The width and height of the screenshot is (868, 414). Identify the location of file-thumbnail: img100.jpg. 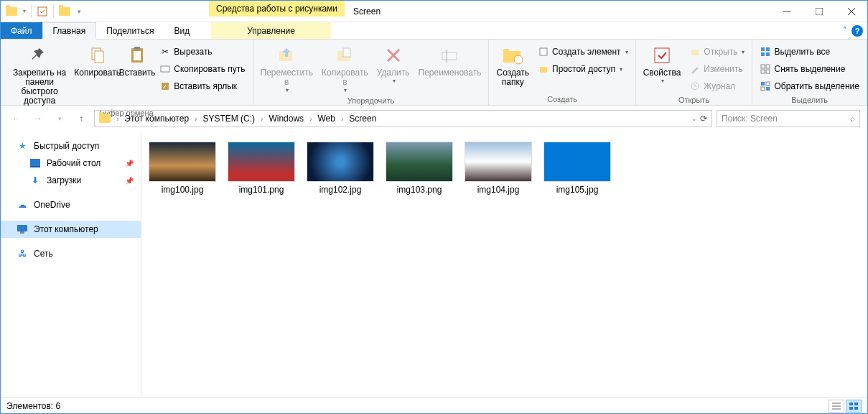
(182, 168).